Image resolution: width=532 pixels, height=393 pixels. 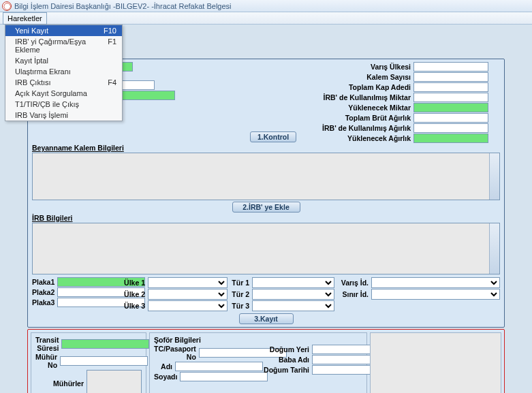 I want to click on menu-hareketler: Hareketler, so click(x=25, y=18).